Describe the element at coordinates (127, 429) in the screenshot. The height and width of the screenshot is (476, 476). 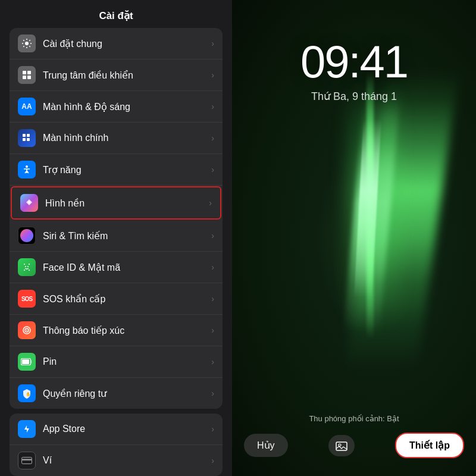
I see `app-store-label: App Store` at that location.